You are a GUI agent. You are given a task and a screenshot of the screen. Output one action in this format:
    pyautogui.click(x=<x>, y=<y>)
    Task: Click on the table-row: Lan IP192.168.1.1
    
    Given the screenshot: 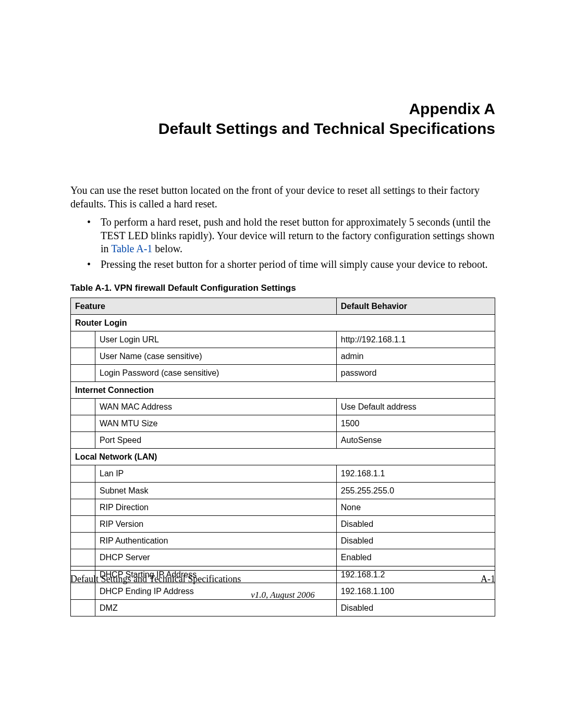 What is the action you would take?
    pyautogui.click(x=283, y=474)
    